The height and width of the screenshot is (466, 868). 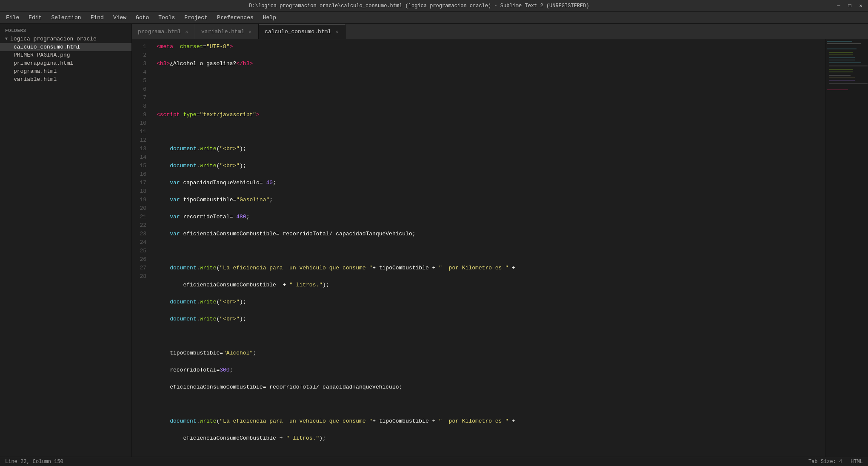 I want to click on ln-28: 28, so click(x=143, y=277).